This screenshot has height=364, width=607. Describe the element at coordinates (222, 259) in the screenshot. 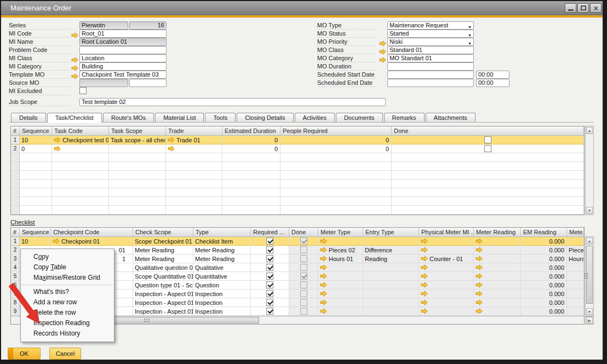

I see `type-cell: Meter Reading` at that location.